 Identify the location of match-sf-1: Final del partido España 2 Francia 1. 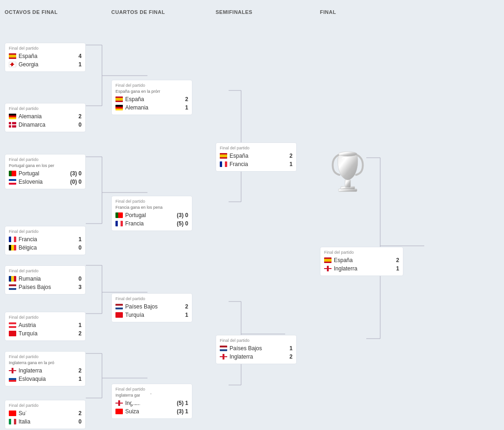
(256, 157).